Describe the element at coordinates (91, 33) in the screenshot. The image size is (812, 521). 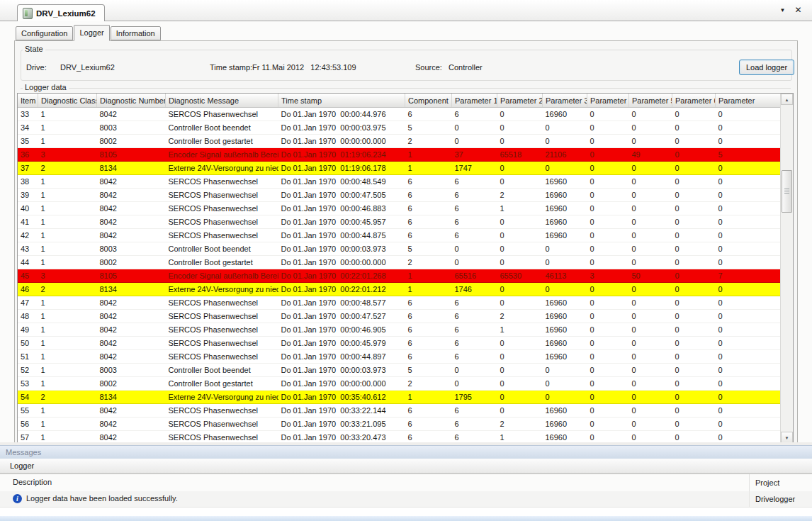
I see `tab-logger: Logger` at that location.